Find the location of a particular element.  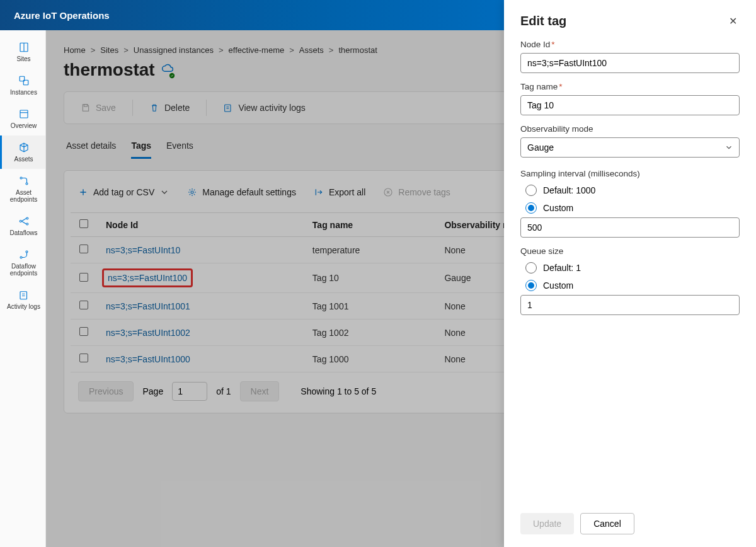

queue-custom-radio: Custom is located at coordinates (633, 285).